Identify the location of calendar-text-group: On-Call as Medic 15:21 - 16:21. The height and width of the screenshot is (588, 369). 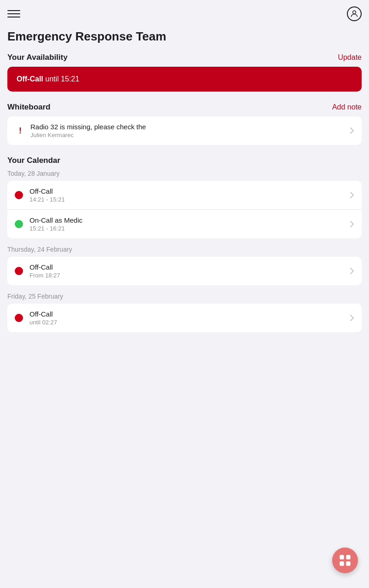
(190, 224).